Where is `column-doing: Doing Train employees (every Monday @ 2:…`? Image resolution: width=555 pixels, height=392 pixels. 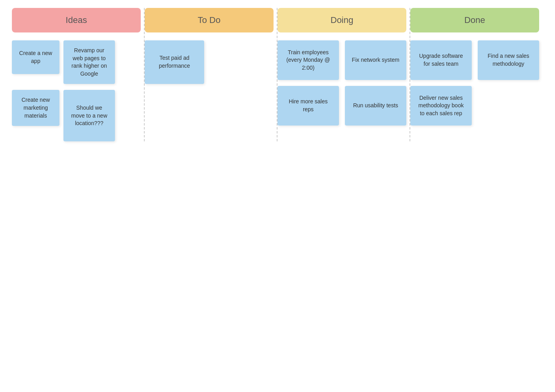 column-doing: Doing Train employees (every Monday @ 2:… is located at coordinates (344, 74).